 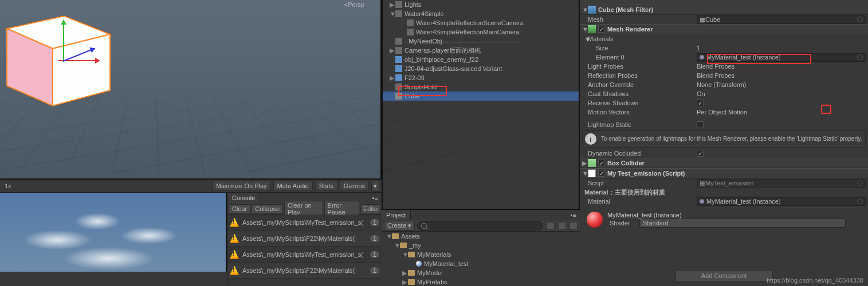 What do you see at coordinates (481, 96) in the screenshot?
I see `hierarchy-item: Cube` at bounding box center [481, 96].